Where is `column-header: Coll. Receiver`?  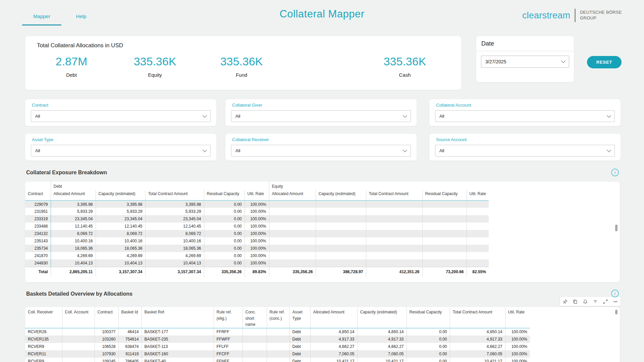
column-header: Coll. Receiver is located at coordinates (44, 318).